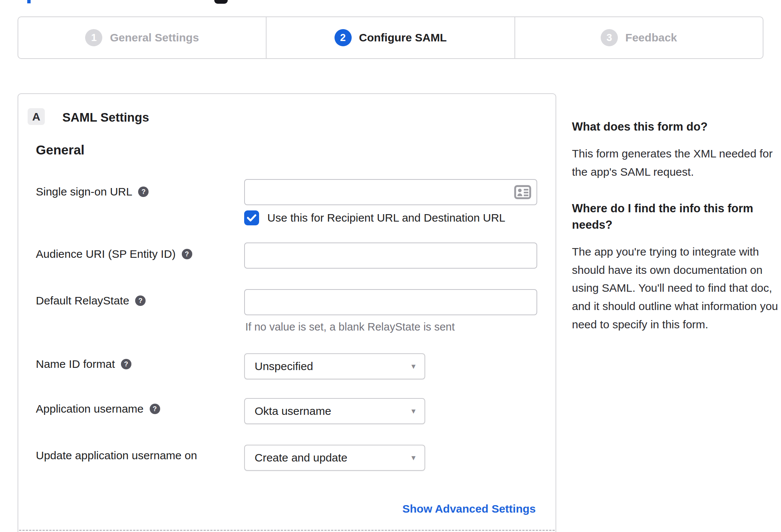 This screenshot has width=781, height=532. Describe the element at coordinates (609, 38) in the screenshot. I see `step-number-badge: 3` at that location.